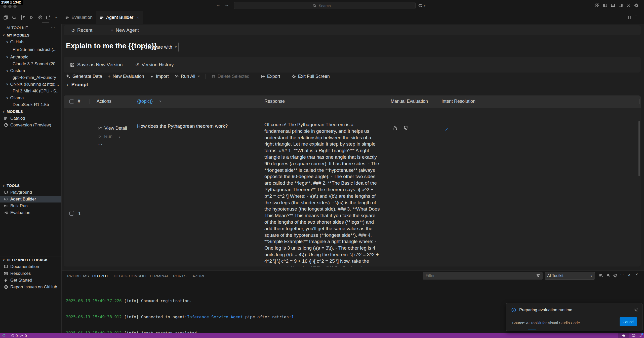  Describe the element at coordinates (199, 276) in the screenshot. I see `panel-tab-azure: AZURE` at that location.